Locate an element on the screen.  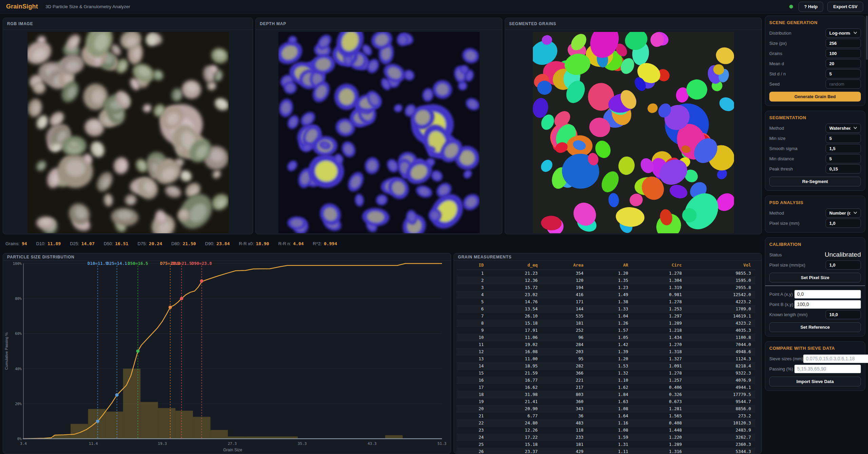
stat-value: 4.04 is located at coordinates (298, 244).